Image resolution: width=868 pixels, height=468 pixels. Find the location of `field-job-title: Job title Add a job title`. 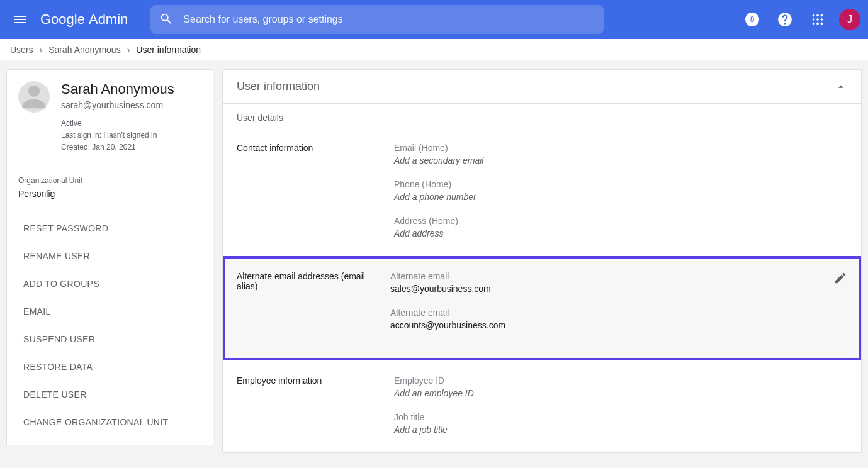

field-job-title: Job title Add a job title is located at coordinates (621, 423).